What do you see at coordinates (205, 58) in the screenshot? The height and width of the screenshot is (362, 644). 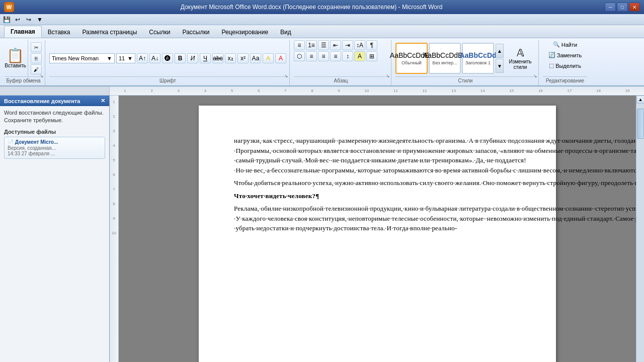 I see `underline-button: Ч` at bounding box center [205, 58].